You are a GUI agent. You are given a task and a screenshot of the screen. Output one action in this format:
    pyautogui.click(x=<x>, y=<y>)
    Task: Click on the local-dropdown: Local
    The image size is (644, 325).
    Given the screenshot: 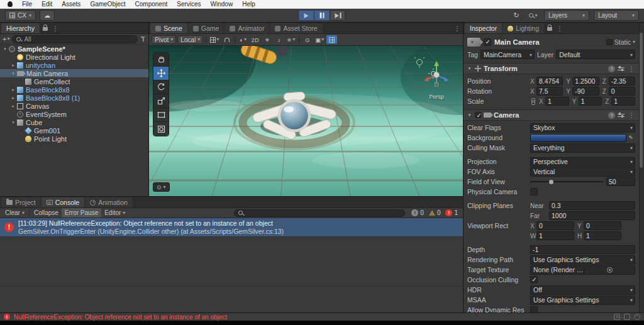 What is the action you would take?
    pyautogui.click(x=190, y=40)
    